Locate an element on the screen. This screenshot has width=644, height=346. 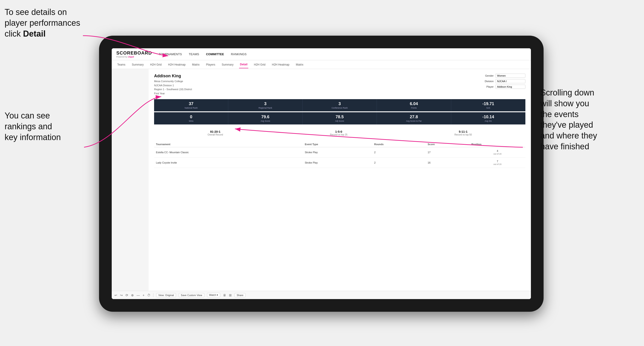
tab-h2h-heatmap2: H2H Heatmap is located at coordinates (280, 65).